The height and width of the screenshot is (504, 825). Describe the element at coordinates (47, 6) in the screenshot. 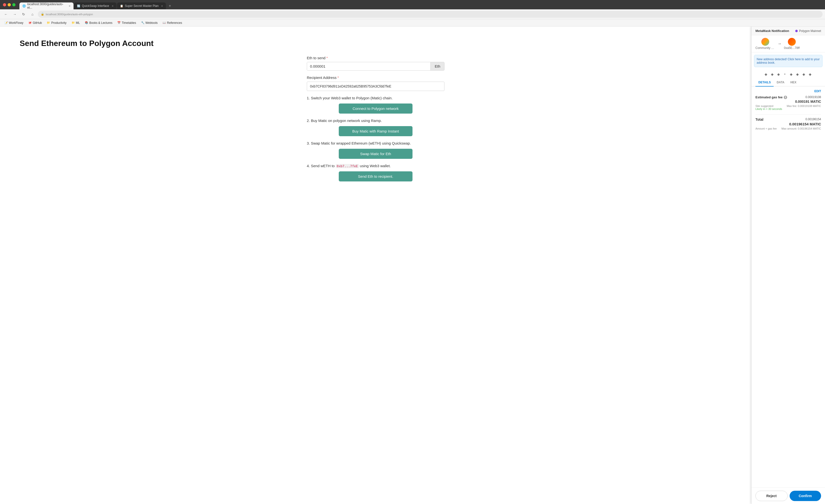

I see `tab-label-1: localhost:3000/guides/auto-et...` at that location.